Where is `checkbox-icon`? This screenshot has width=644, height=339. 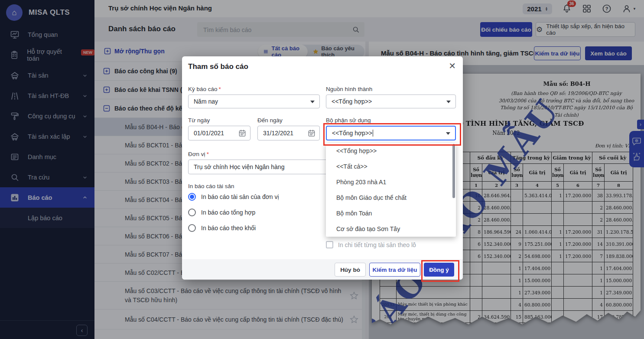 checkbox-icon is located at coordinates (329, 244).